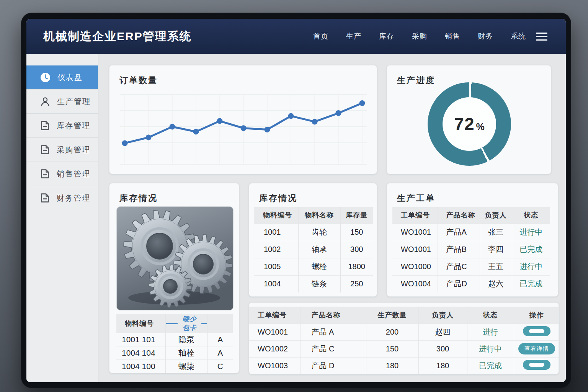  I want to click on table-row: WO1000产品C王五进行中, so click(471, 266).